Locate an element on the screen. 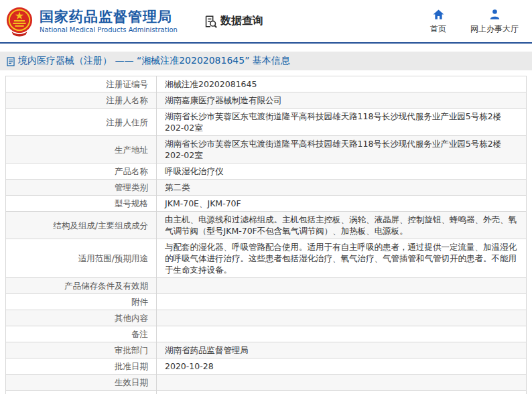  table-row: 注册证编号湘械注准20202081645 is located at coordinates (267, 84).